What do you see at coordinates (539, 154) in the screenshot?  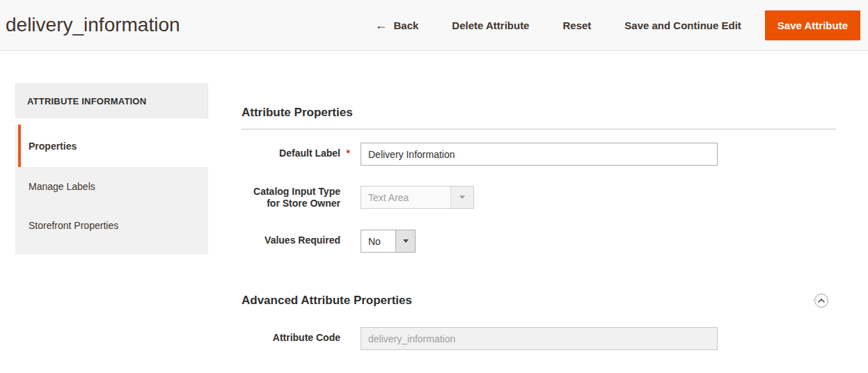 I see `default-label-input` at bounding box center [539, 154].